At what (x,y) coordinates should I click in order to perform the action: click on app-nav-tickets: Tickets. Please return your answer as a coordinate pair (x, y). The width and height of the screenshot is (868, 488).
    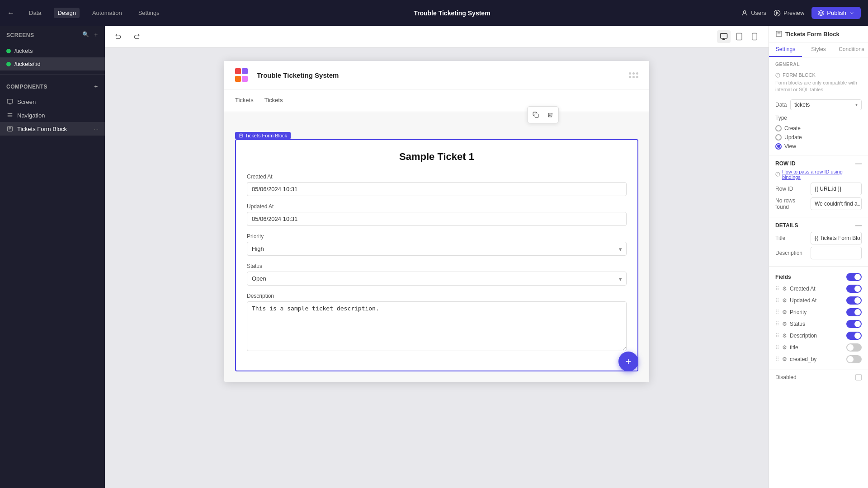
    Looking at the image, I should click on (244, 100).